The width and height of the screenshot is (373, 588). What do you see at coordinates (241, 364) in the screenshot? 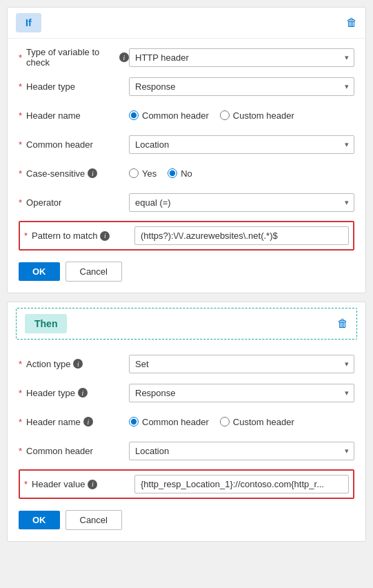
I see `then-action-type-control: Set Delete Append ▾` at bounding box center [241, 364].